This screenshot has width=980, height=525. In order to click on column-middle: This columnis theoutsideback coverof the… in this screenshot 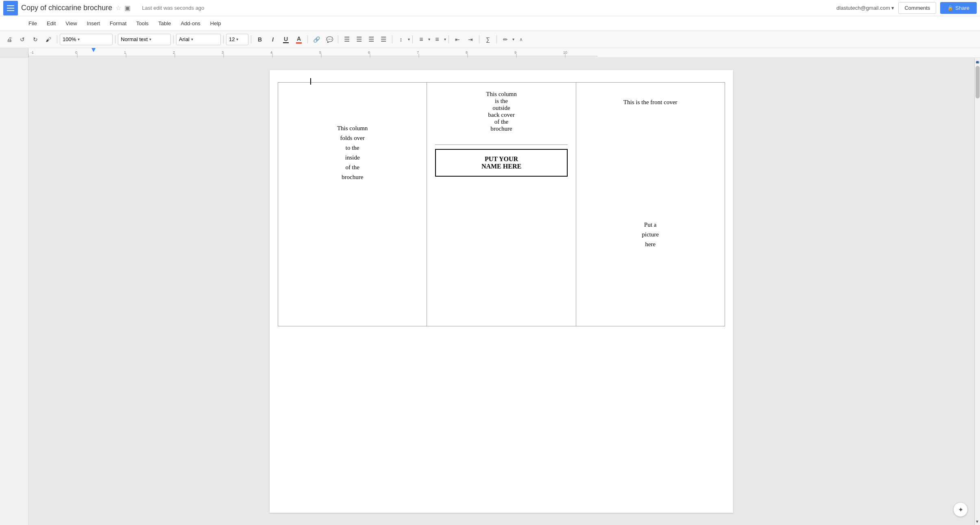, I will do `click(501, 204)`.